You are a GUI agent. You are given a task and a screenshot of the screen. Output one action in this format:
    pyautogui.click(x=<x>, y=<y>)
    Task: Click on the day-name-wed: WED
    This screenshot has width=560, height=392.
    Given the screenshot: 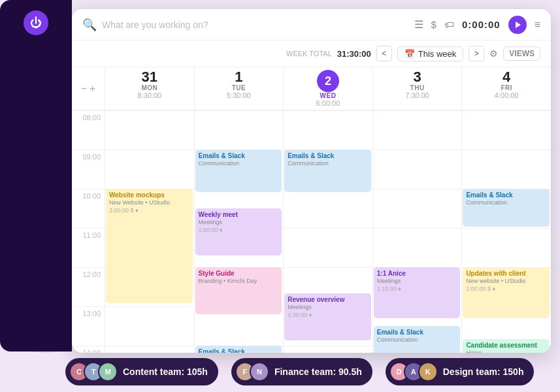 What is the action you would take?
    pyautogui.click(x=328, y=95)
    